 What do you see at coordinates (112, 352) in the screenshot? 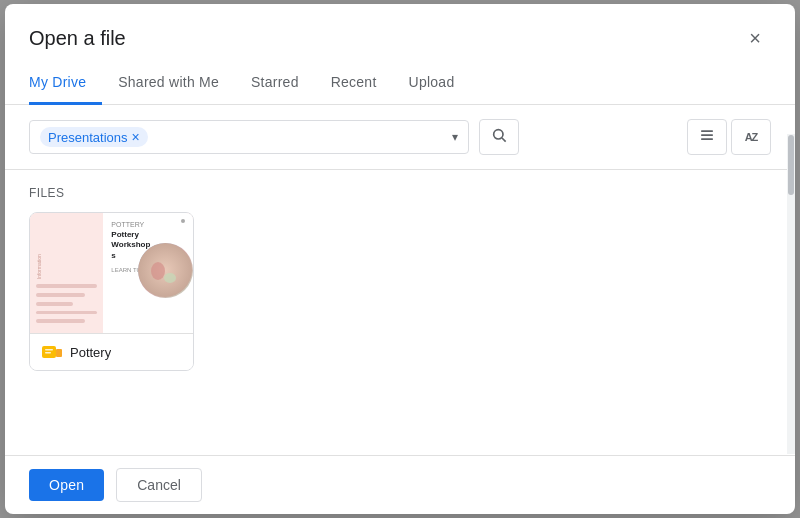
I see `file-info: Pottery` at bounding box center [112, 352].